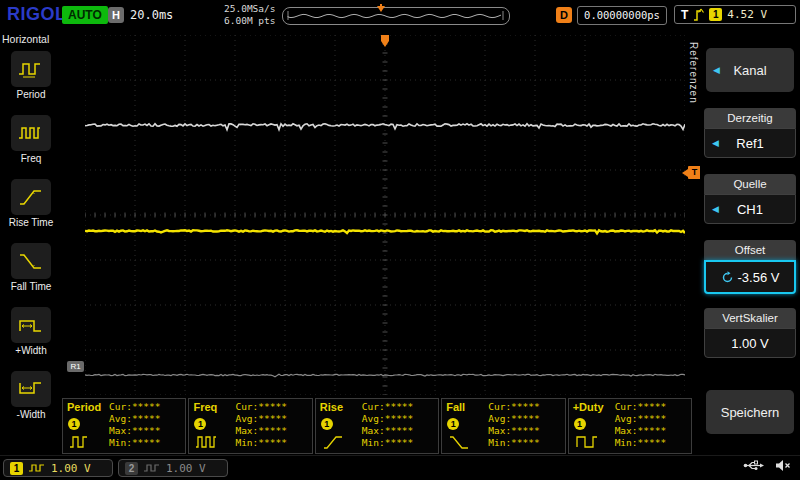 This screenshot has height=480, width=800. What do you see at coordinates (31, 255) in the screenshot?
I see `measure-sidebar: Horizontal Period Freq Rise Time Fall Ti…` at bounding box center [31, 255].